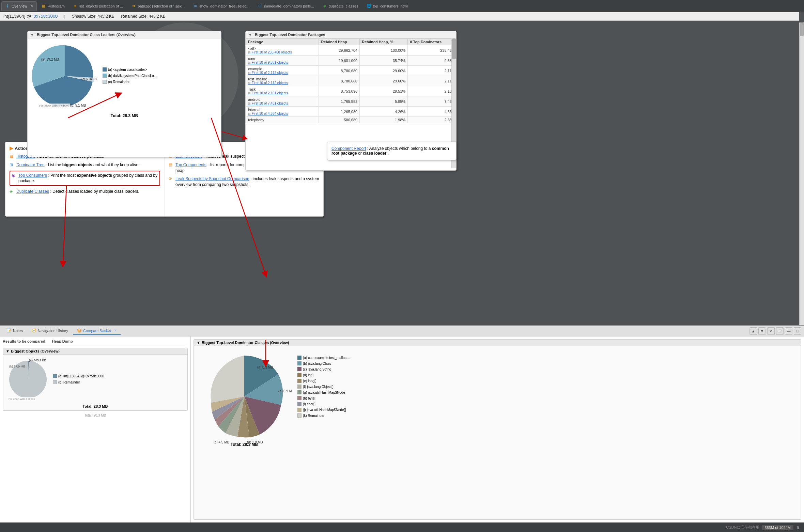 Image resolution: width=804 pixels, height=532 pixels. Describe the element at coordinates (221, 6) in the screenshot. I see `tab-show-dominator: ⊞ show_dominator_tree [selec...` at that location.